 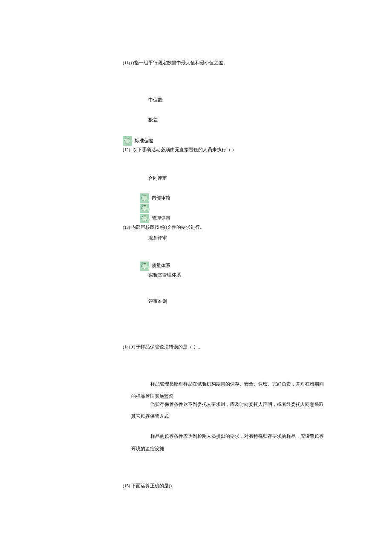 I want to click on q11-opt-median: 中位数, so click(x=253, y=101).